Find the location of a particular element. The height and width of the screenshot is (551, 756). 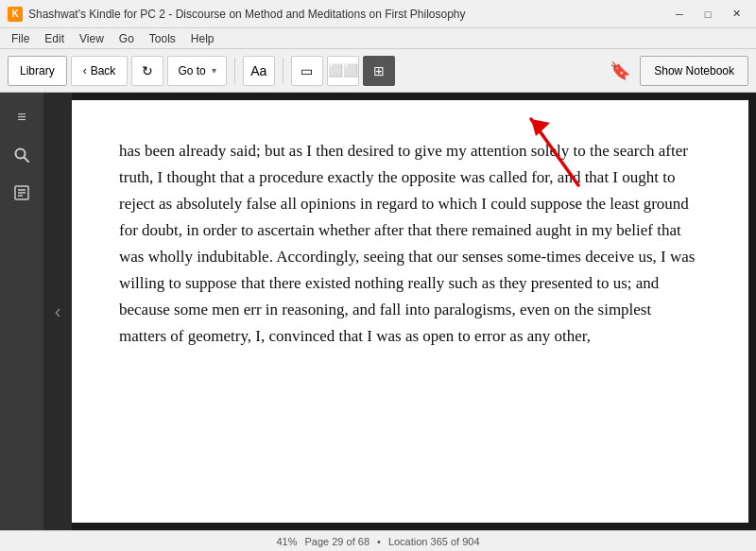

refresh-icon: ↻ is located at coordinates (147, 71).